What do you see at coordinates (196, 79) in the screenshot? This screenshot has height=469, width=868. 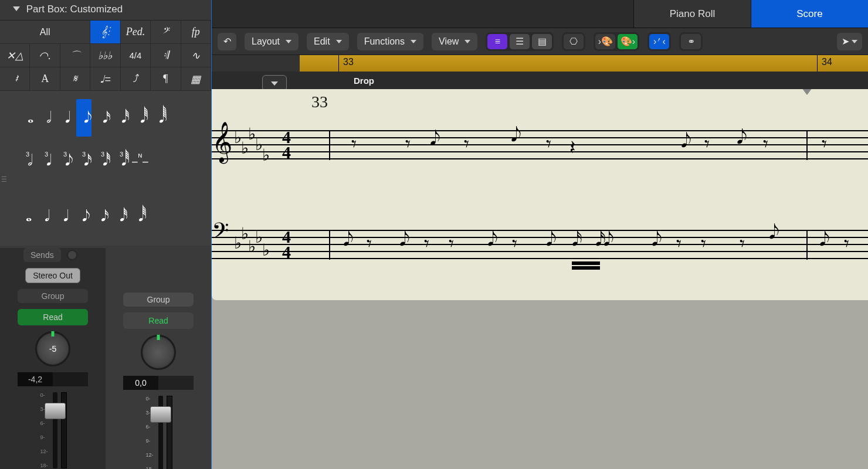 I see `filter-grid: ▦` at bounding box center [196, 79].